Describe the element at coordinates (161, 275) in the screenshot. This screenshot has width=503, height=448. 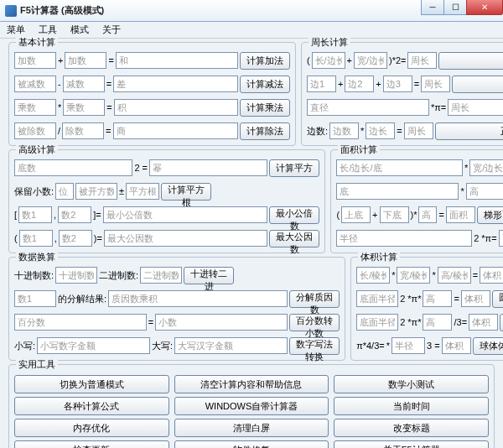
I see `bin-out` at that location.